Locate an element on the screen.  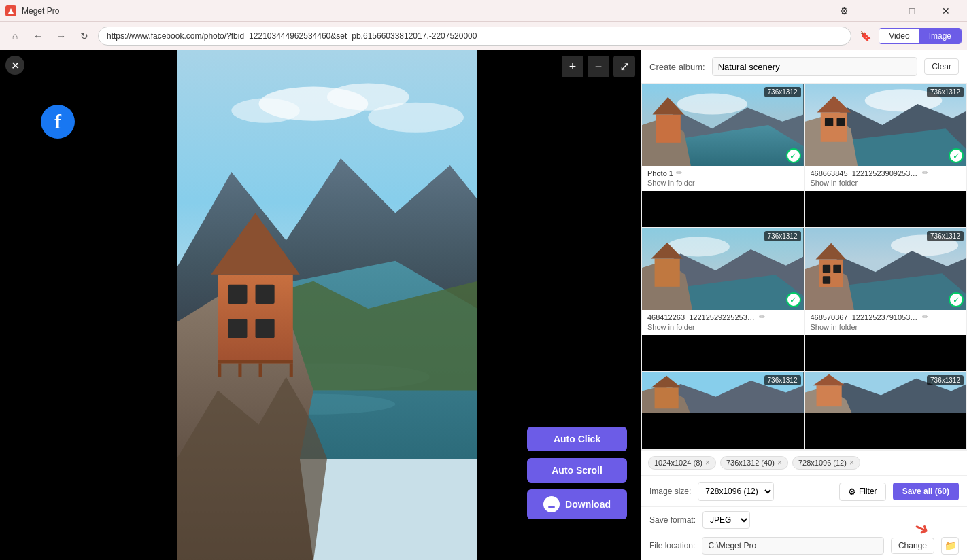
filter-label: Filter is located at coordinates (868, 491).